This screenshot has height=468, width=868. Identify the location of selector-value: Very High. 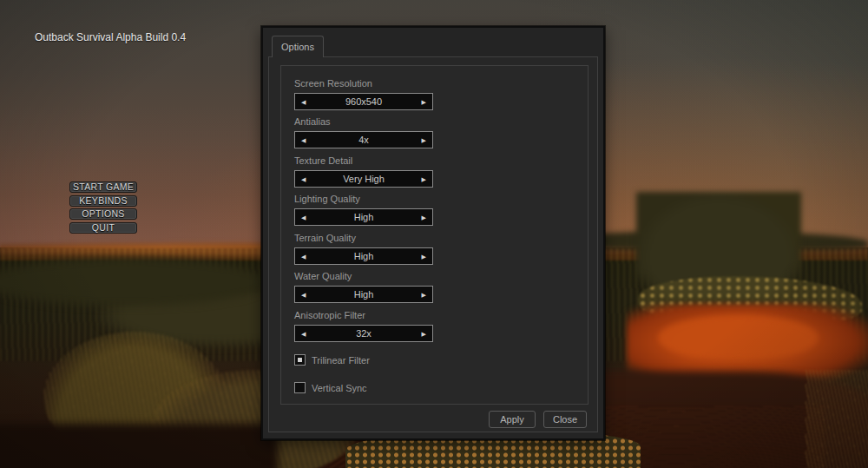
(364, 179).